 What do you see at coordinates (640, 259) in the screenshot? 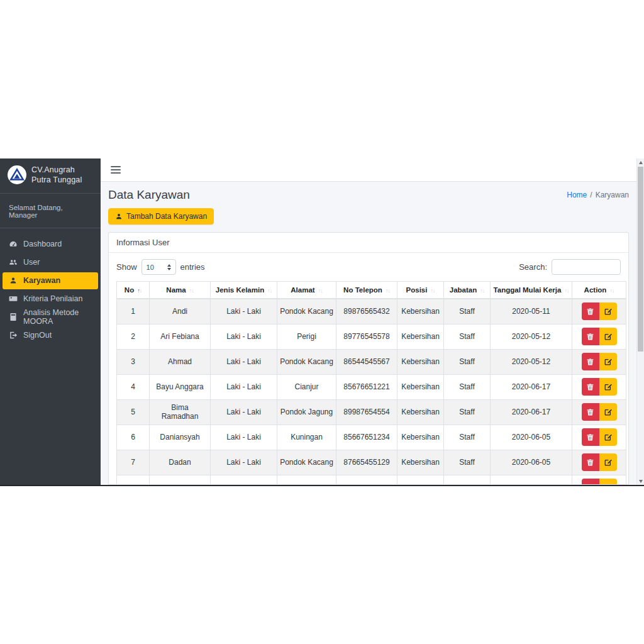
I see `scrollbar-thumb` at bounding box center [640, 259].